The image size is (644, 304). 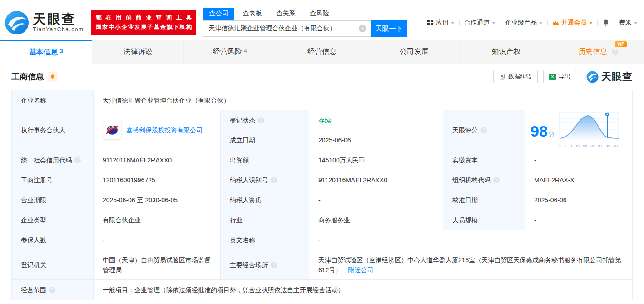 What do you see at coordinates (515, 77) in the screenshot?
I see `data-correction-button: 数据纠错` at bounding box center [515, 77].